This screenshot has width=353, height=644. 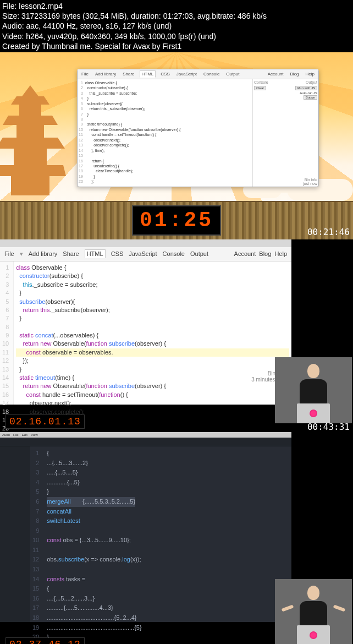 What do you see at coordinates (261, 83) in the screenshot?
I see `console-header: Console` at bounding box center [261, 83].